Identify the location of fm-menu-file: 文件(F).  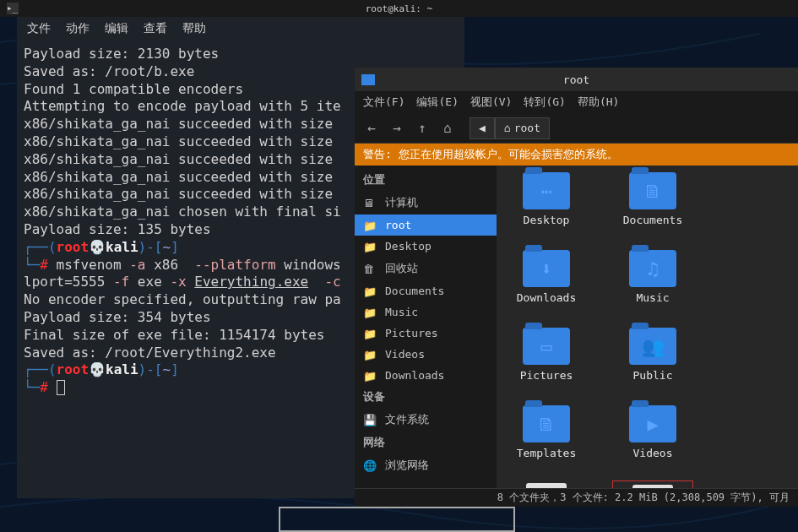
(383, 102).